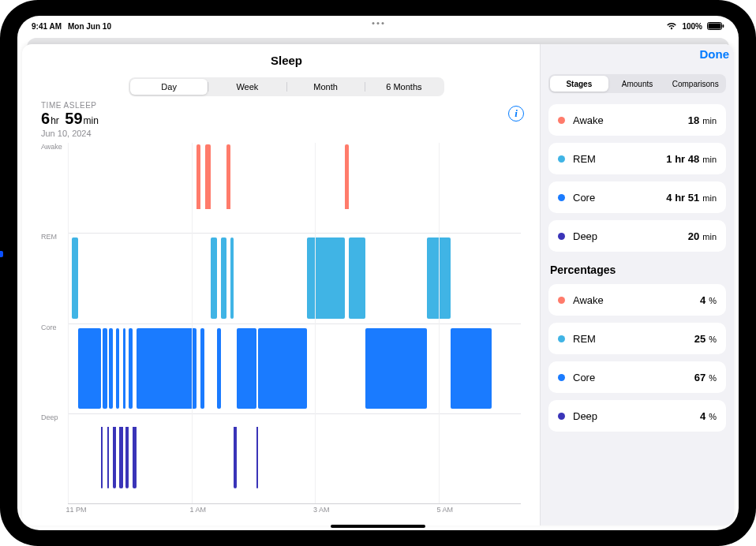  Describe the element at coordinates (705, 377) in the screenshot. I see `stage-value: 67 %` at that location.